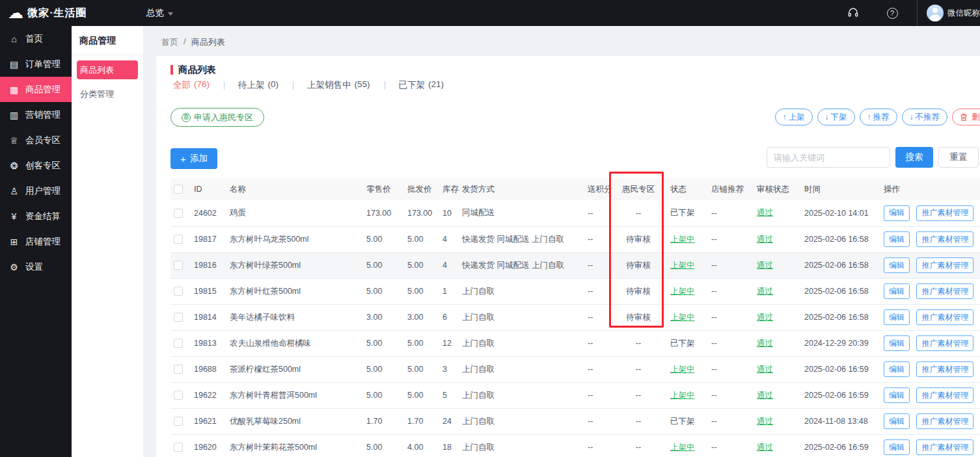 The width and height of the screenshot is (980, 457). What do you see at coordinates (575, 317) in the screenshot?
I see `table-row: 19814 美年达橘子味饮料 3.00 3.00 6 上门自取 -- 待审核 上…` at bounding box center [575, 317].